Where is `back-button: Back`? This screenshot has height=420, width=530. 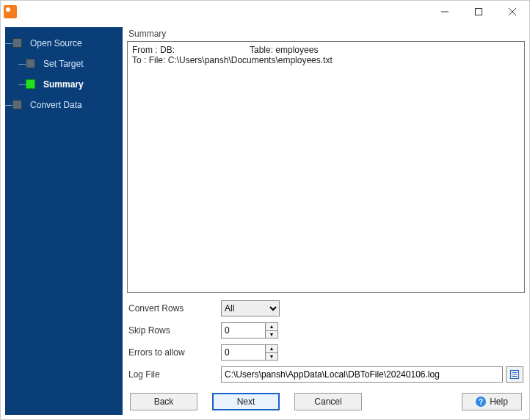 back-button: Back is located at coordinates (164, 402).